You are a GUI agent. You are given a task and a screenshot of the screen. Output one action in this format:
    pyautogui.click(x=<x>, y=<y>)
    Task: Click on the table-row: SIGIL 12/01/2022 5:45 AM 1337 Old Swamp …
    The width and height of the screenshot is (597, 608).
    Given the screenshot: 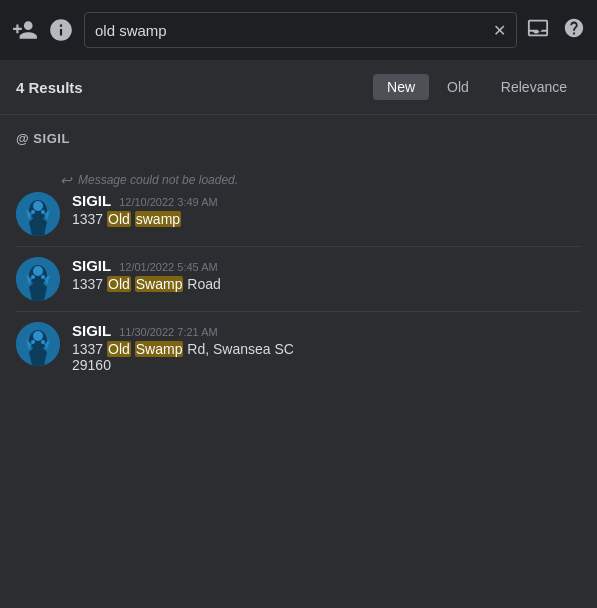 What is the action you would take?
    pyautogui.click(x=298, y=279)
    